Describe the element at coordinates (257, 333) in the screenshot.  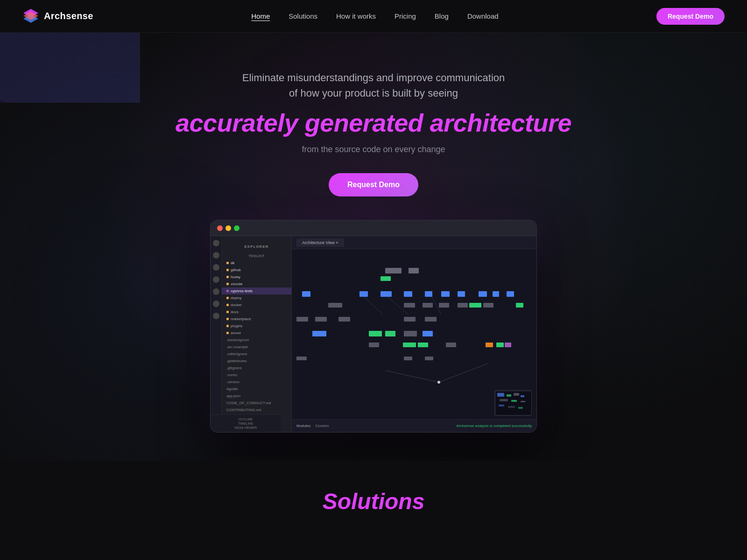
I see `sidebar-item-server: server` at that location.